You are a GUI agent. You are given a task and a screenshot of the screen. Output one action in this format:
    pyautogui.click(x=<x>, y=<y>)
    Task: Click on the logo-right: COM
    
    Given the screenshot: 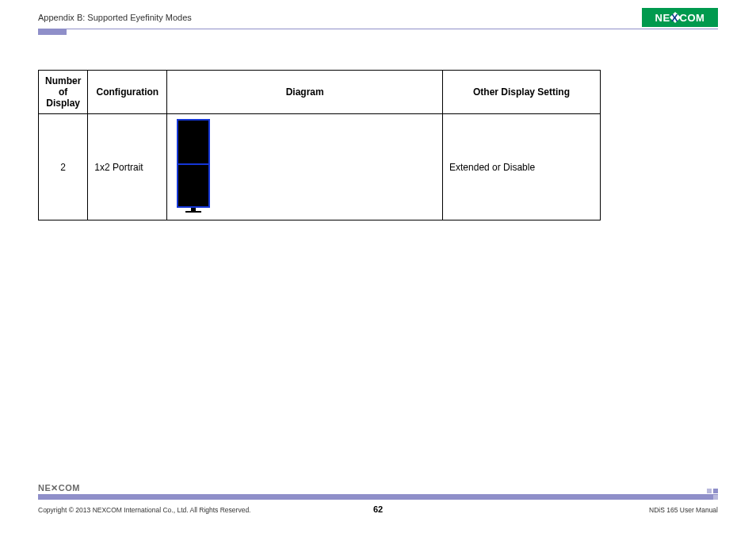 What is the action you would take?
    pyautogui.click(x=693, y=17)
    